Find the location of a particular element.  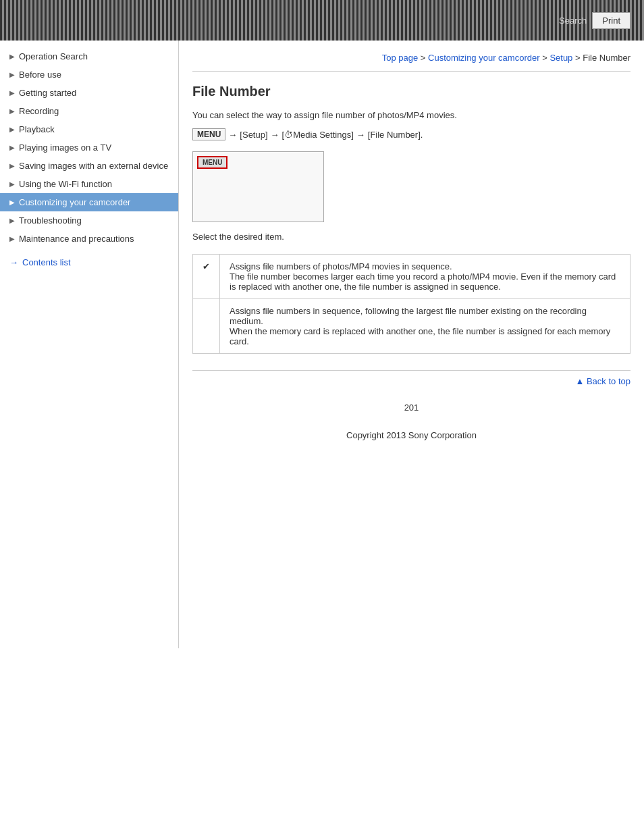

menu-arrow1: → is located at coordinates (232, 135).